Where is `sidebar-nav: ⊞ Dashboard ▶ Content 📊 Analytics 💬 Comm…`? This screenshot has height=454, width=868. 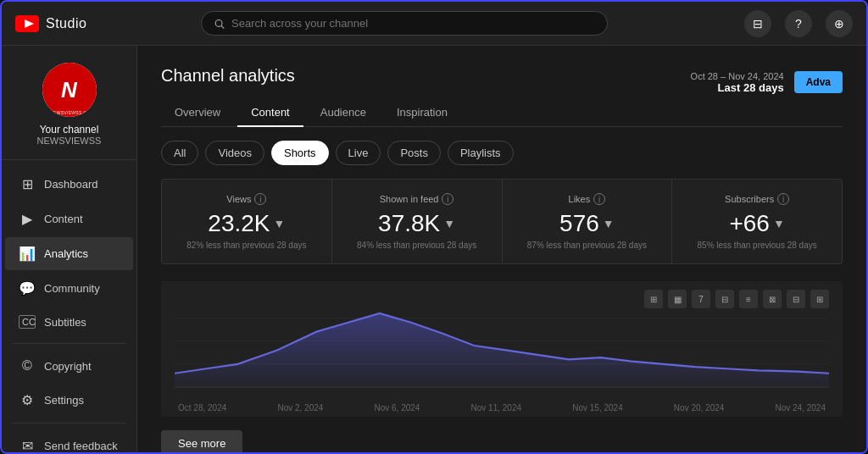
sidebar-nav: ⊞ Dashboard ▶ Content 📊 Analytics 💬 Comm… is located at coordinates (70, 307).